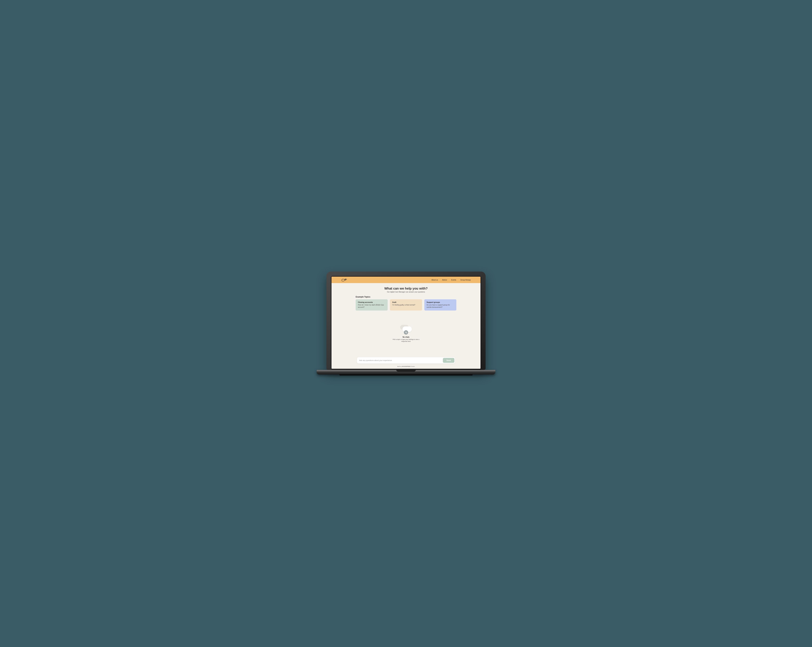  I want to click on empty-state: No chats Pick a topic or type your feeli…, so click(406, 333).